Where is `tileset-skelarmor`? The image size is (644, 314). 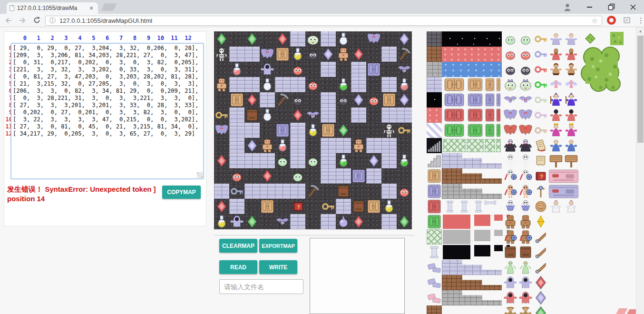 tileset-skelarmor is located at coordinates (510, 206).